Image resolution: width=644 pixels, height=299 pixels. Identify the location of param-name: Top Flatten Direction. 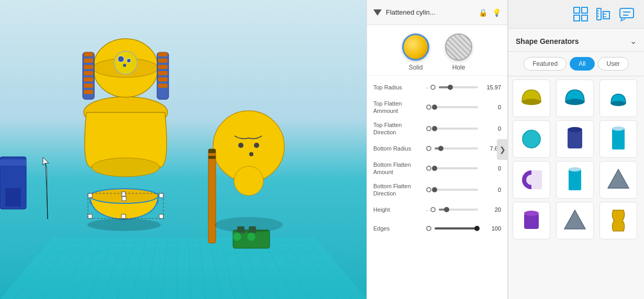
(398, 129).